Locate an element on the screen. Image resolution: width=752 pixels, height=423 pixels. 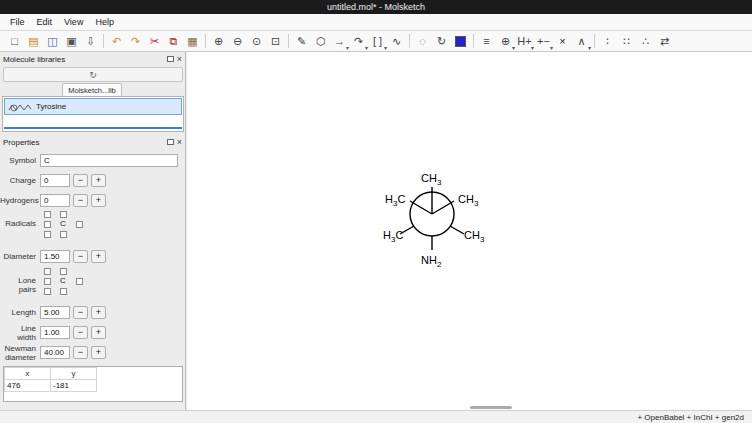
lone-pair-button: ∶ is located at coordinates (608, 41).